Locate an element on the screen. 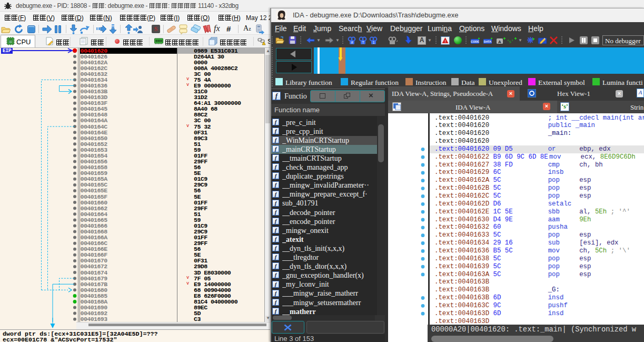  svg-text: CODE is located at coordinates (475, 42).